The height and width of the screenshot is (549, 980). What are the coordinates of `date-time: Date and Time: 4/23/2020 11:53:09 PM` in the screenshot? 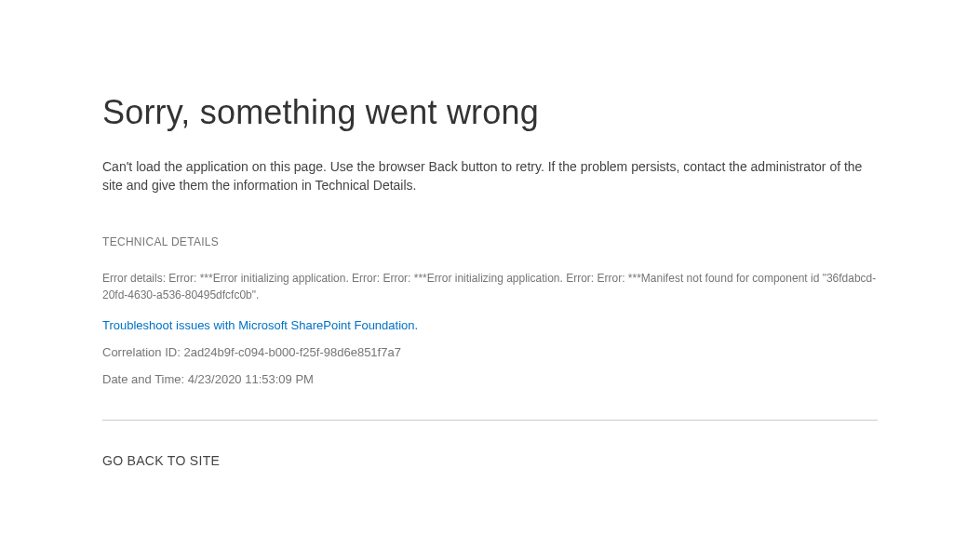 It's located at (490, 380).